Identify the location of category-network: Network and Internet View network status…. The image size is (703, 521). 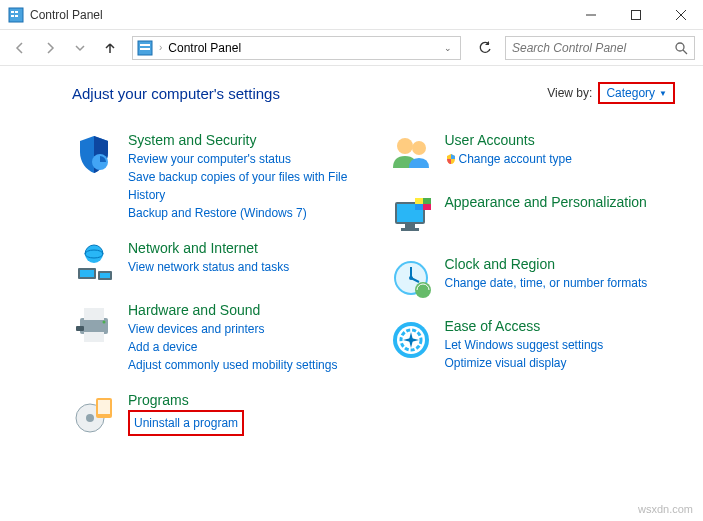
(216, 262).